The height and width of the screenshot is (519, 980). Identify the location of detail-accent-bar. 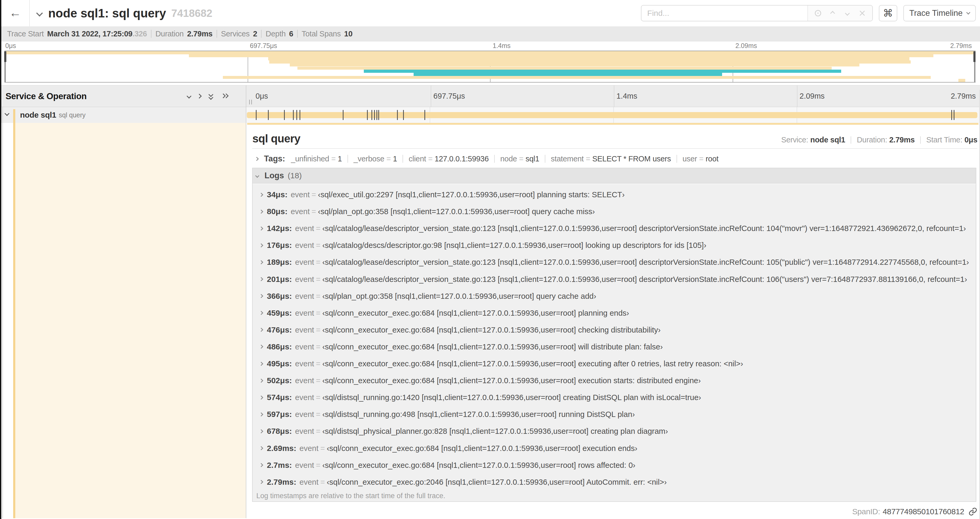
(14, 314).